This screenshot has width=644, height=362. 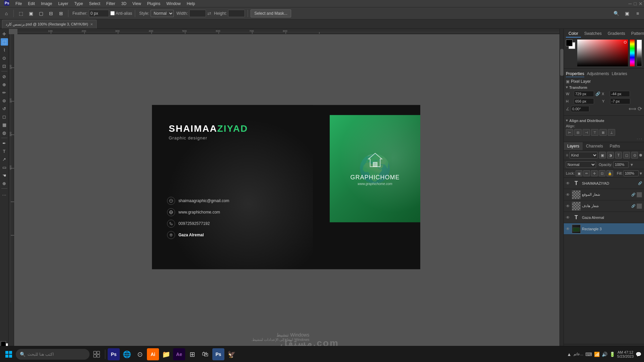 What do you see at coordinates (595, 132) in the screenshot?
I see `align-top-btn: ⊤` at bounding box center [595, 132].